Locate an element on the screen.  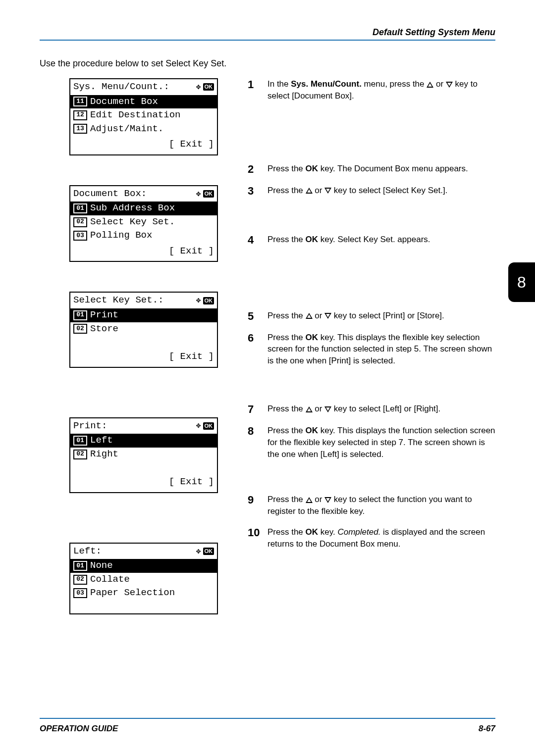
step-text: Press the OK key. Select Key Set. appear… is located at coordinates (381, 240).